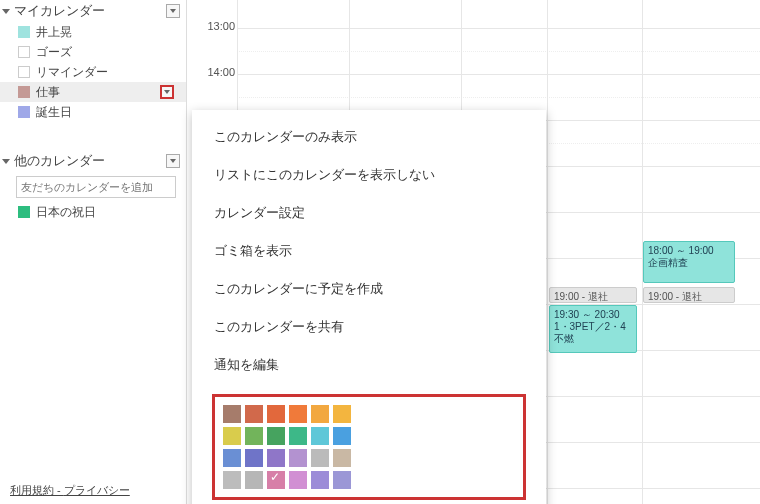 This screenshot has width=760, height=504. What do you see at coordinates (689, 251) in the screenshot?
I see `event-time: 18:00 ～ 19:00` at bounding box center [689, 251].